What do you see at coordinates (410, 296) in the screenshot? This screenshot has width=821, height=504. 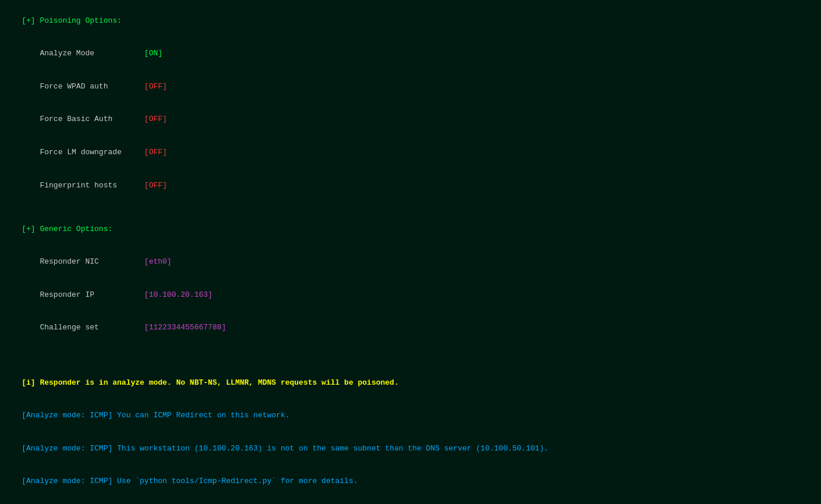 I see `responder-ip-line: Responder IP [10.100.20.163]` at bounding box center [410, 296].